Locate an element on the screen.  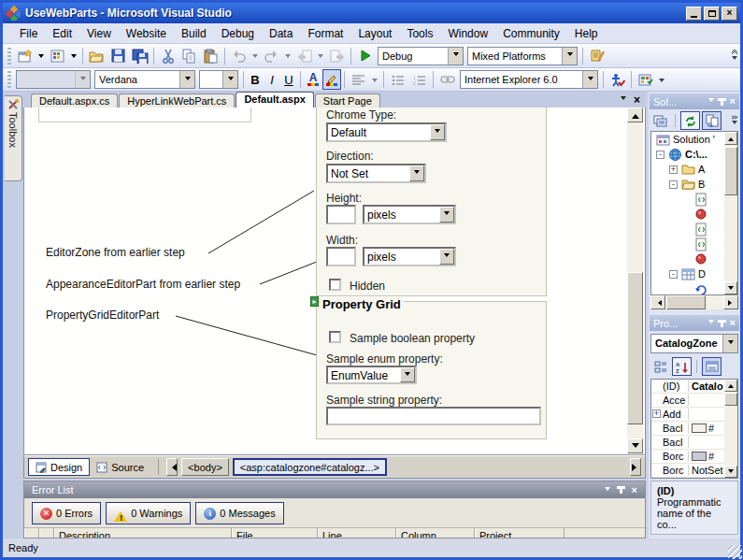
sample-boolean-checkbox is located at coordinates (335, 337).